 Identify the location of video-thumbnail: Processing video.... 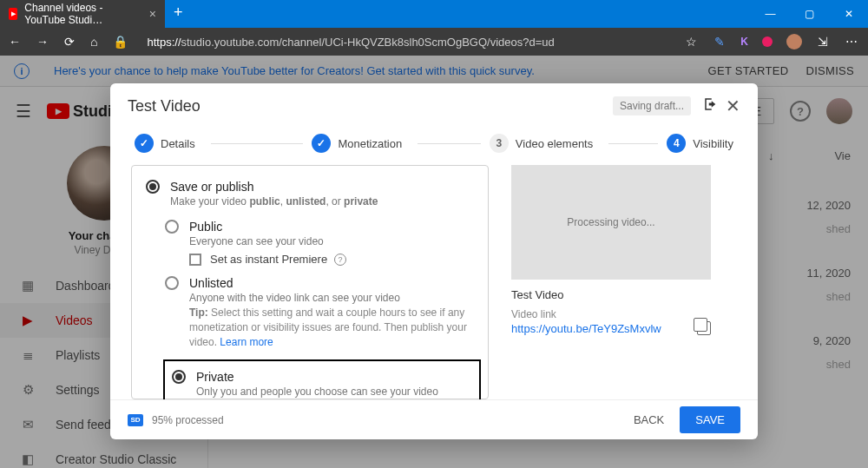
(611, 222).